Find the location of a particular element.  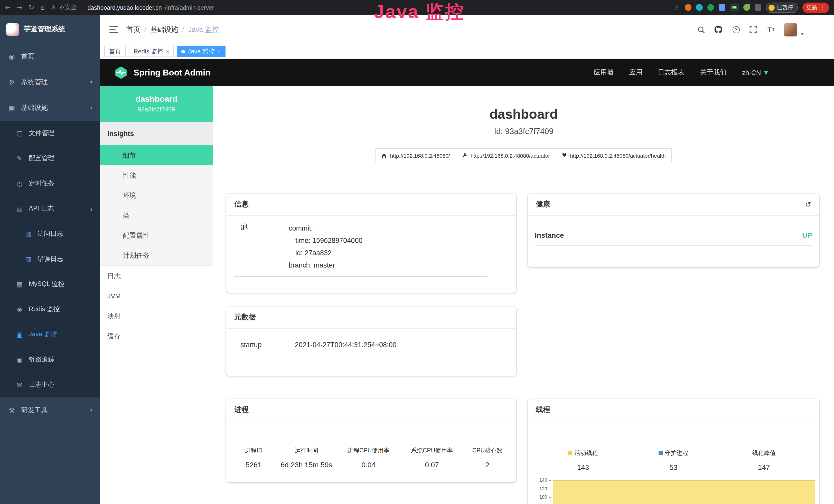

extension-on-badge: on is located at coordinates (734, 7).